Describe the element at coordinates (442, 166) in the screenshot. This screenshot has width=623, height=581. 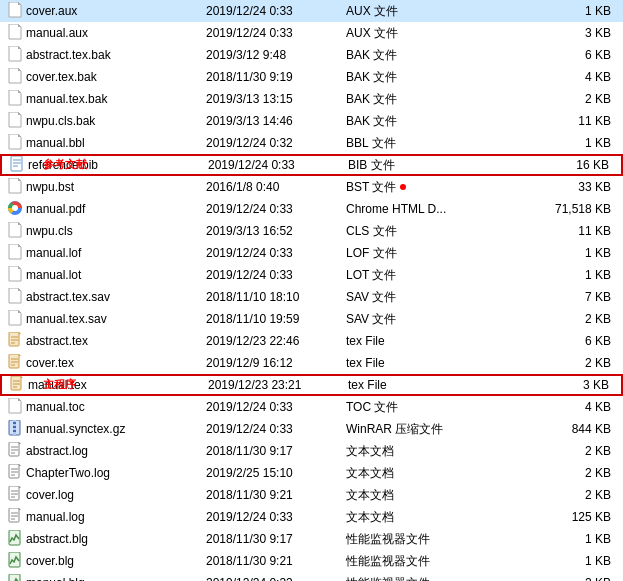
I see `file-type: BIB 文件` at that location.